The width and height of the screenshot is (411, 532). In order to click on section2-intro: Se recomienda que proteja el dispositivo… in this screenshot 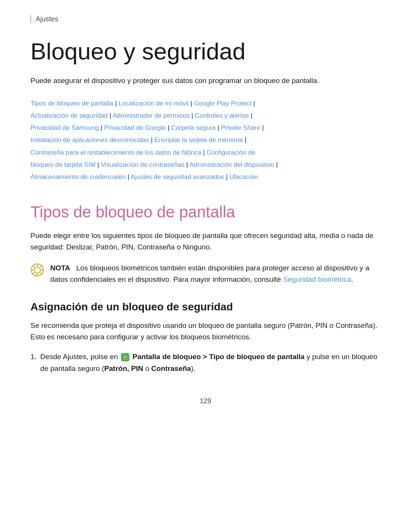, I will do `click(206, 331)`.